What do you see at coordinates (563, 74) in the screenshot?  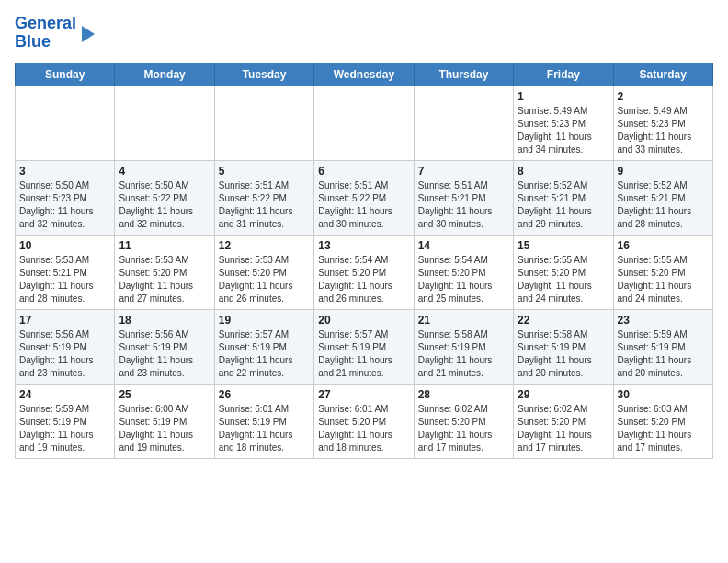 I see `day-of-week-header: Friday` at bounding box center [563, 74].